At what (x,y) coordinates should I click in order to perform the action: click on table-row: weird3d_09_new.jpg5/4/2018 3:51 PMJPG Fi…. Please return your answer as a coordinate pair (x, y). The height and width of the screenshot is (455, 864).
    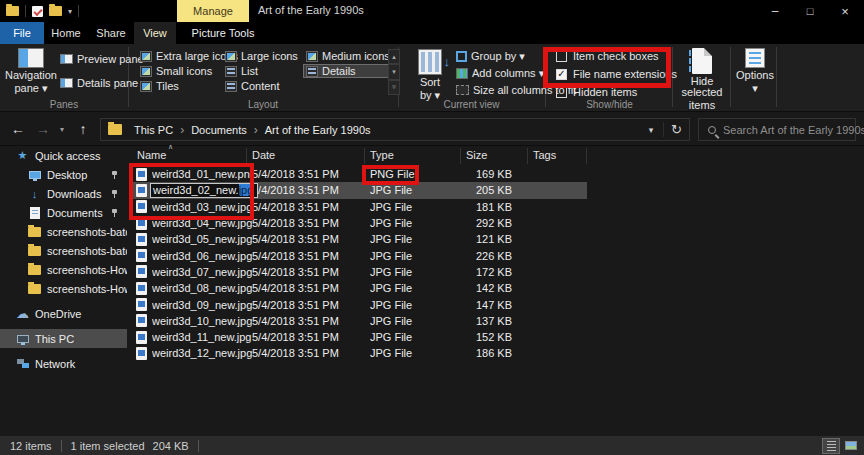
    Looking at the image, I should click on (497, 304).